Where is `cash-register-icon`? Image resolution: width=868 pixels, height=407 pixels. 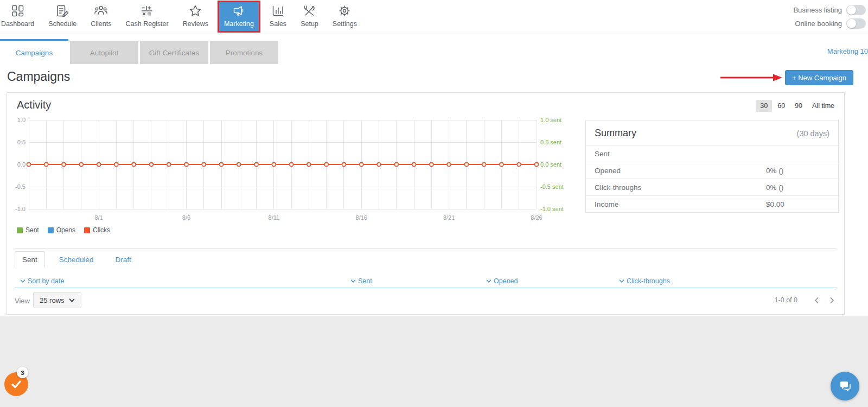
cash-register-icon is located at coordinates (147, 11).